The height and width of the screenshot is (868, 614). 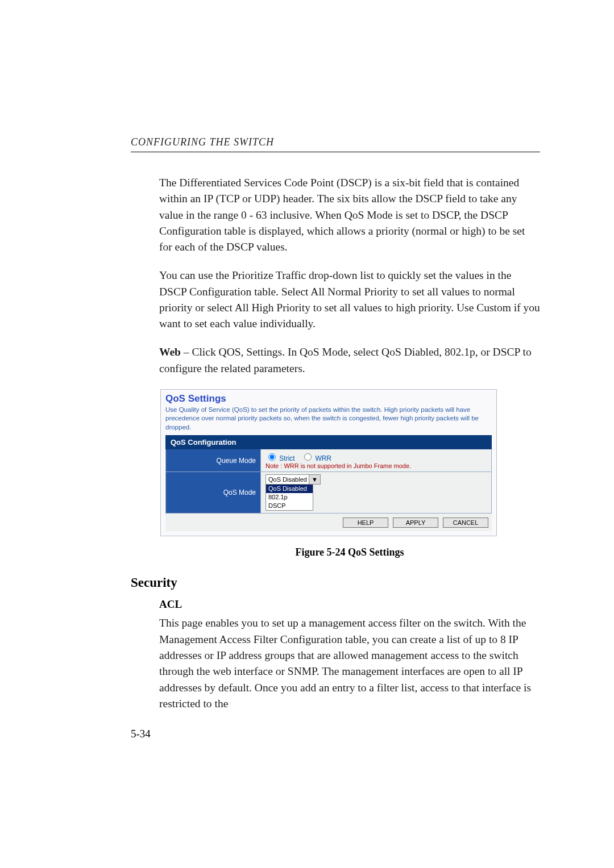 I want to click on qos-configuration-table: QoS Configuration Queue Mode Strict WRR, so click(x=329, y=474).